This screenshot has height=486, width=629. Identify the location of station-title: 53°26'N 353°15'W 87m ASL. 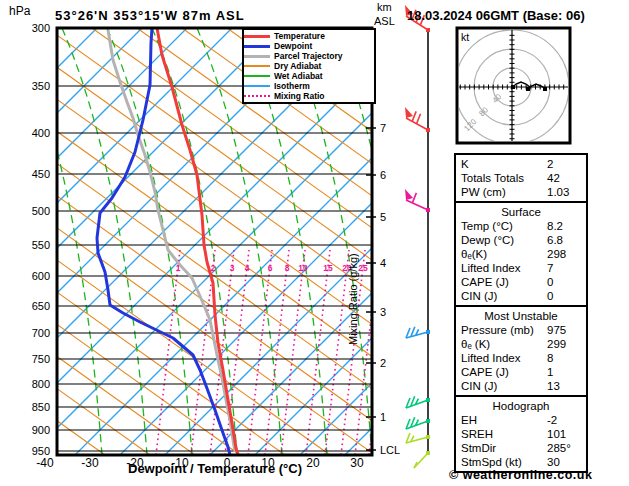
(150, 16).